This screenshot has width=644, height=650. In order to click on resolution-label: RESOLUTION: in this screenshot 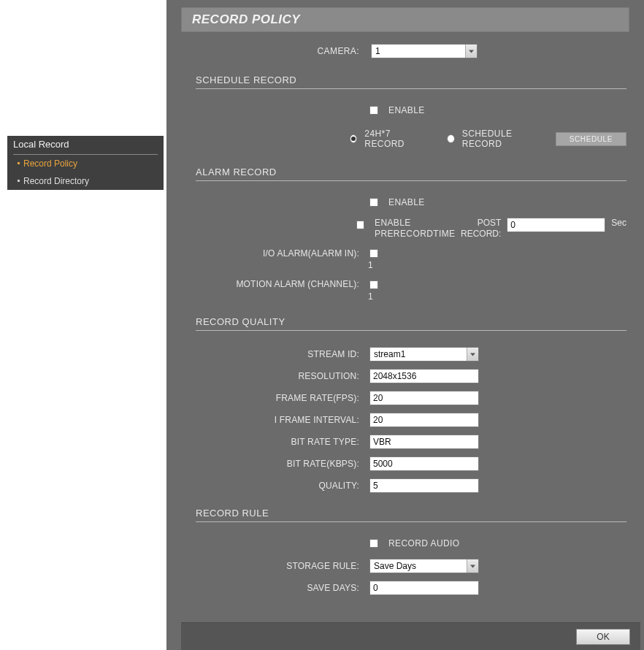, I will do `click(280, 376)`.